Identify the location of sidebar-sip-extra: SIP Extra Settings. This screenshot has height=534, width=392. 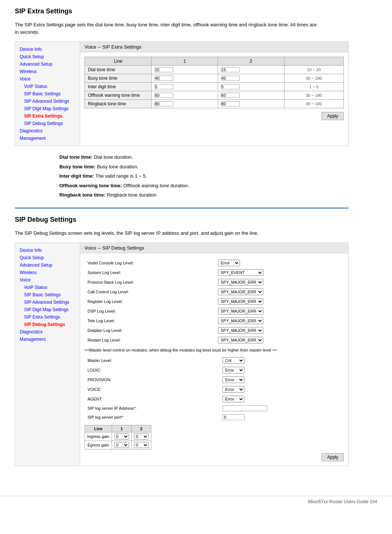
(47, 116).